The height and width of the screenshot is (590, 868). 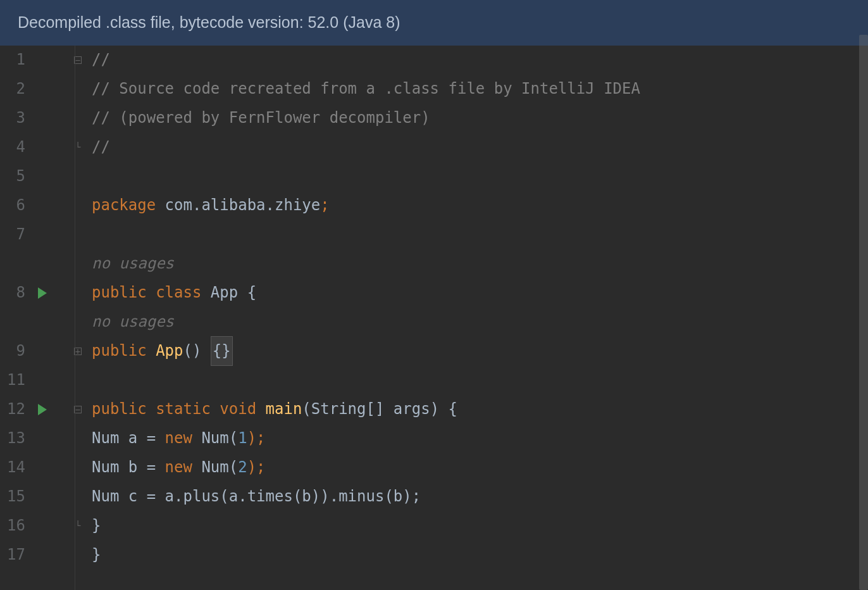 I want to click on code-line: public App() {}, so click(x=480, y=351).